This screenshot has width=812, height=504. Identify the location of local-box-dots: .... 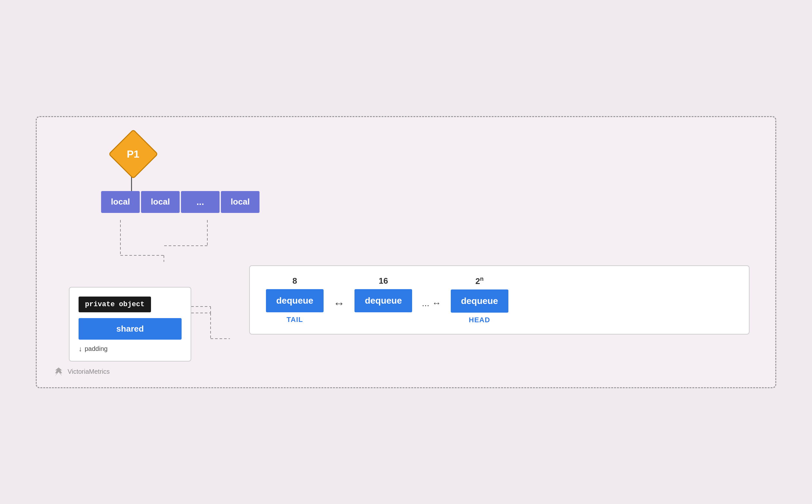
(200, 202).